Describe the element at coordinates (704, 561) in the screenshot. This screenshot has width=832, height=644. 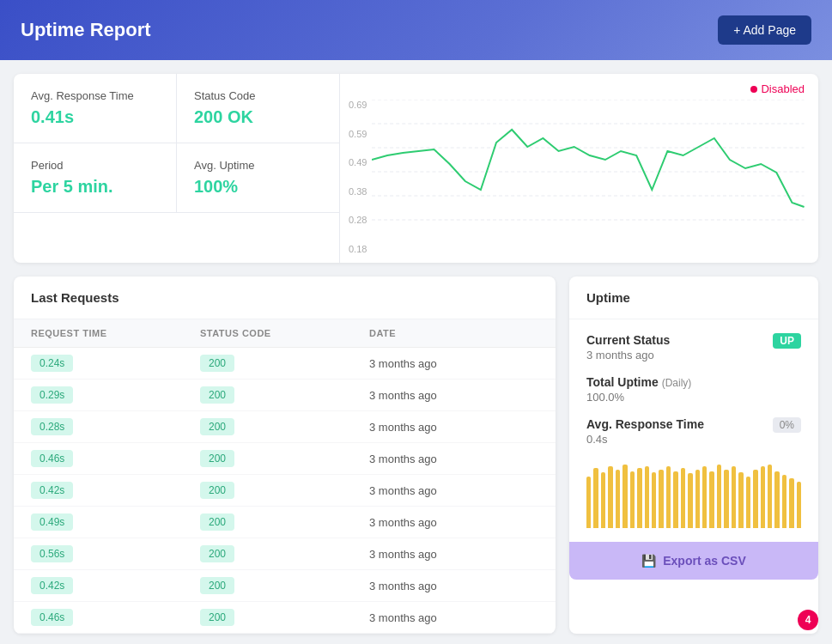
I see `export-label: Export as CSV` at that location.